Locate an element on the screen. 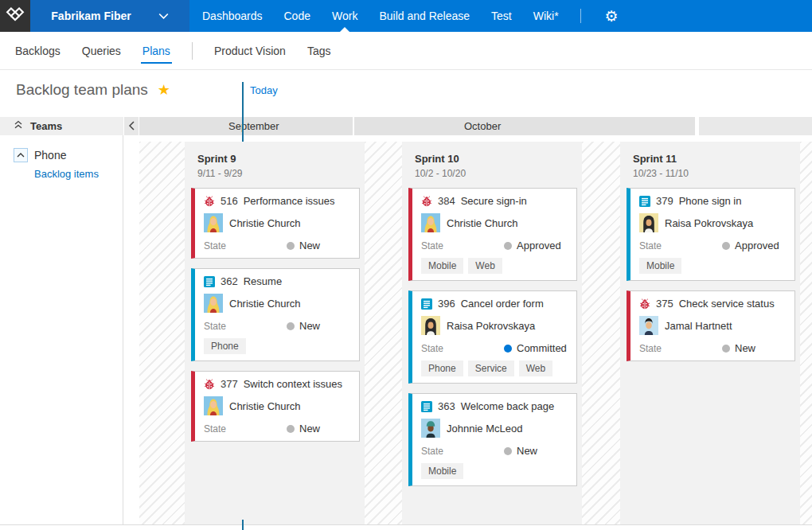 This screenshot has width=812, height=530. work-item-id: 384 is located at coordinates (447, 201).